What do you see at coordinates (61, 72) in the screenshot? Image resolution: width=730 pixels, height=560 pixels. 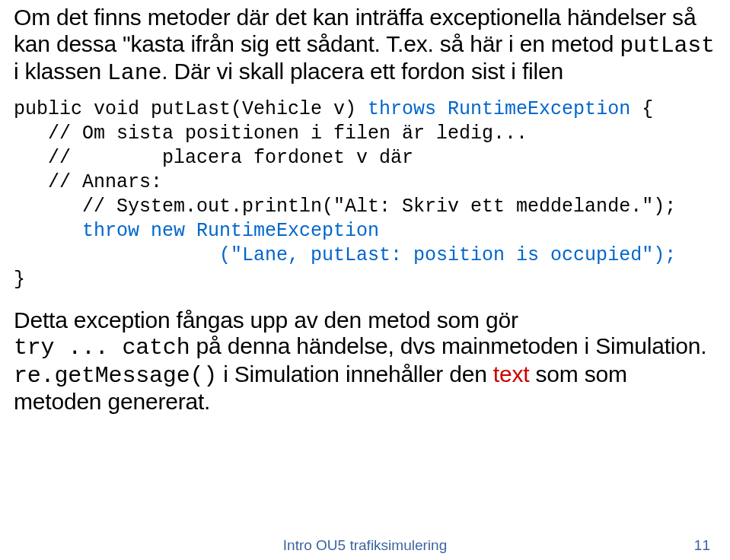 I see `text: i klassen` at bounding box center [61, 72].